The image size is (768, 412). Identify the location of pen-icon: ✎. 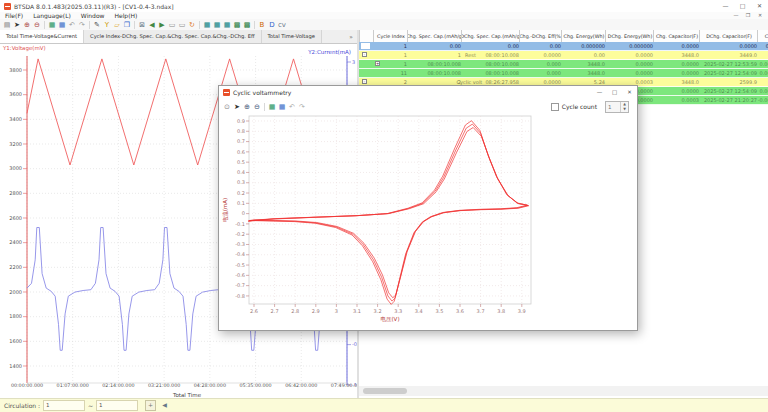
(97, 25).